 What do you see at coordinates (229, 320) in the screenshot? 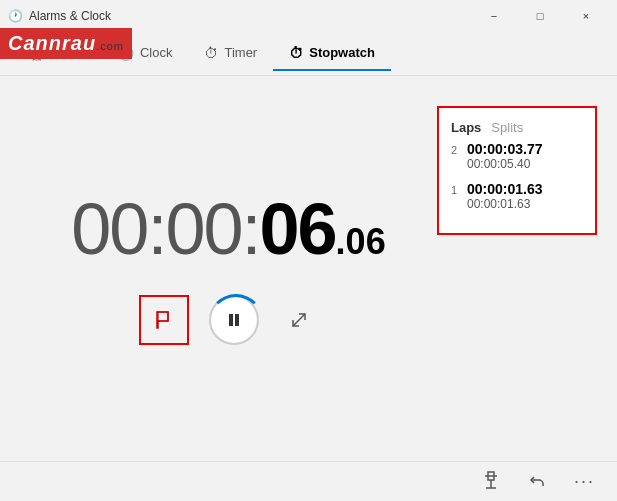
I see `controls` at bounding box center [229, 320].